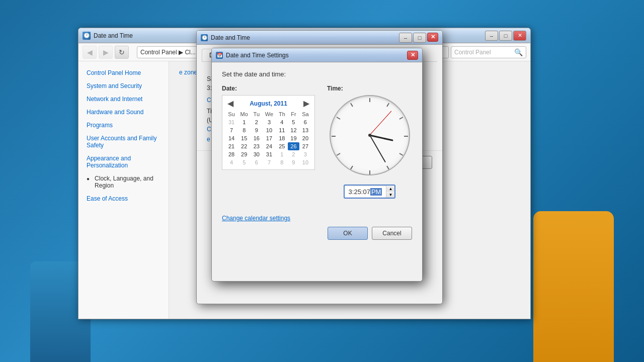 The image size is (644, 362). What do you see at coordinates (269, 130) in the screenshot?
I see `cal-row: 78910111213` at bounding box center [269, 130].